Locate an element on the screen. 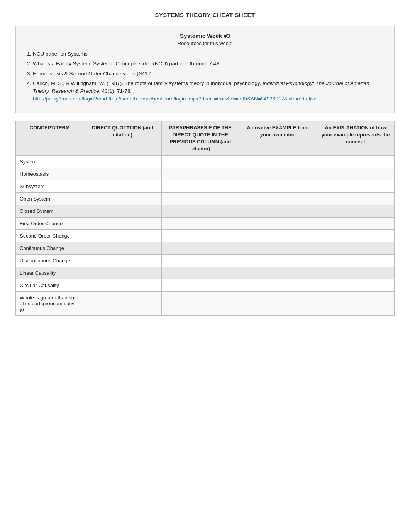  header-direct-quote: DIRECT QUOTATION (and citation) is located at coordinates (123, 138).